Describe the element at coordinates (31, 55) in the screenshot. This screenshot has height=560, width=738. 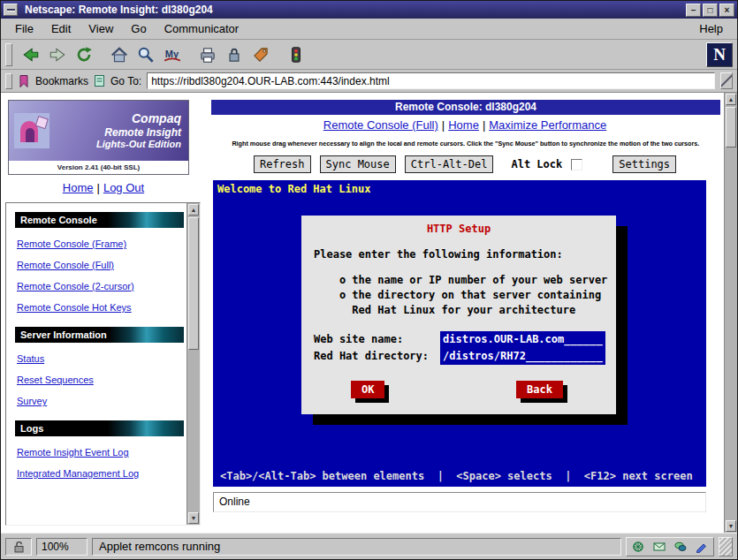
I see `back-icon` at that location.